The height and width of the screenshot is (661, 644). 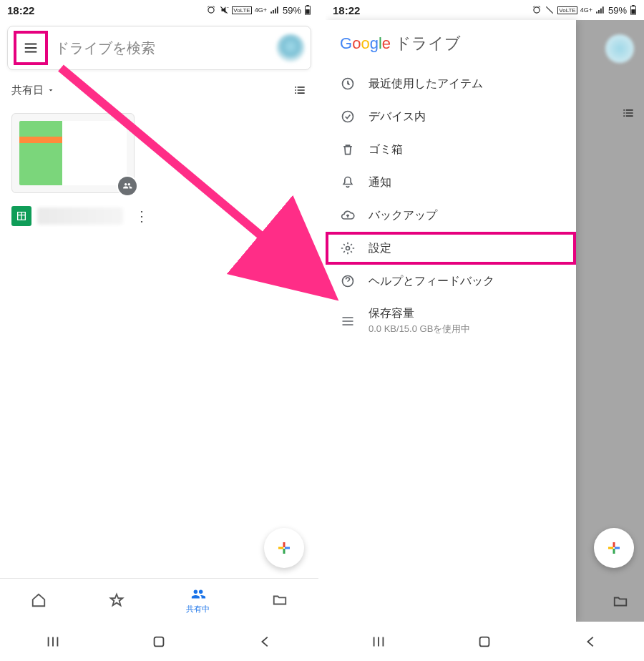 I want to click on sort-row: 共有日, so click(x=159, y=90).